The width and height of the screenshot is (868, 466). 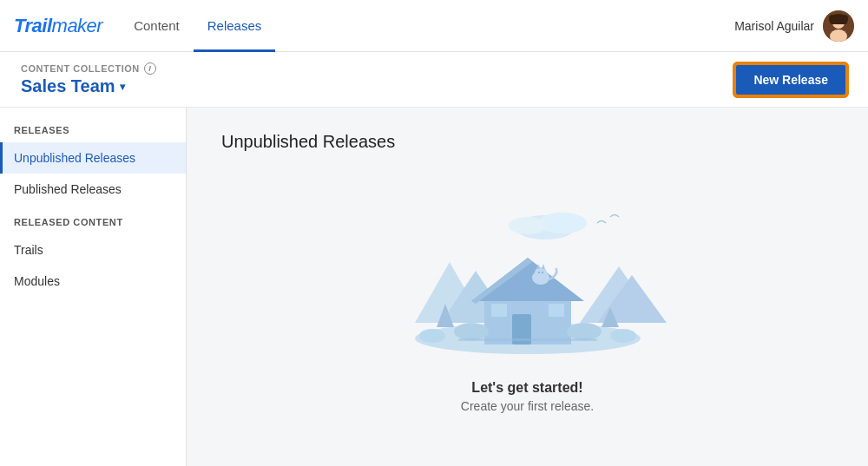 What do you see at coordinates (838, 26) in the screenshot?
I see `avatar` at bounding box center [838, 26].